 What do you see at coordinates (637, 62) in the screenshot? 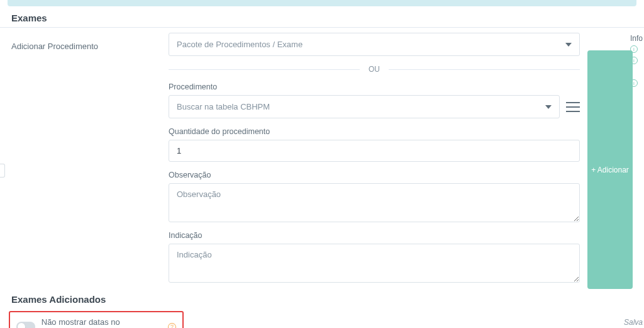
I see `info-sidebar: Info i i i` at bounding box center [637, 62].